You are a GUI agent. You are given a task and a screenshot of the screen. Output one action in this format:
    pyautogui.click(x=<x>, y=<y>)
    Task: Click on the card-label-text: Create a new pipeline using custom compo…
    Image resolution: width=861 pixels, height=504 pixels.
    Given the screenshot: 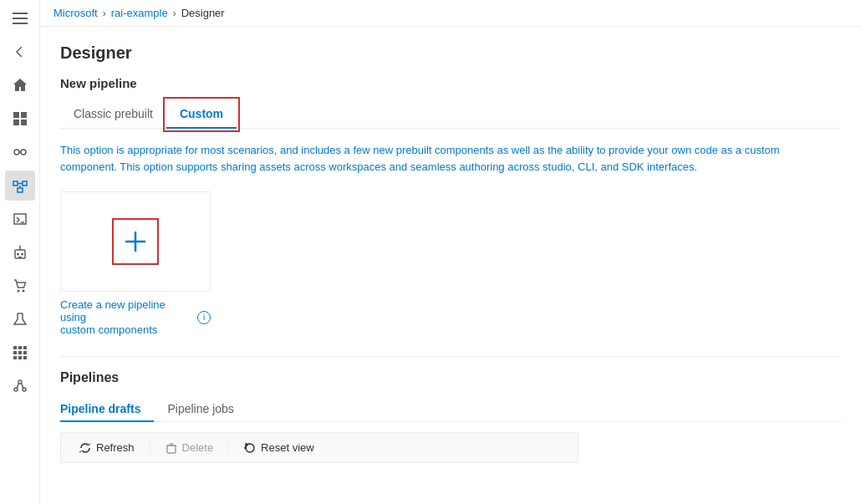 What is the action you would take?
    pyautogui.click(x=126, y=318)
    